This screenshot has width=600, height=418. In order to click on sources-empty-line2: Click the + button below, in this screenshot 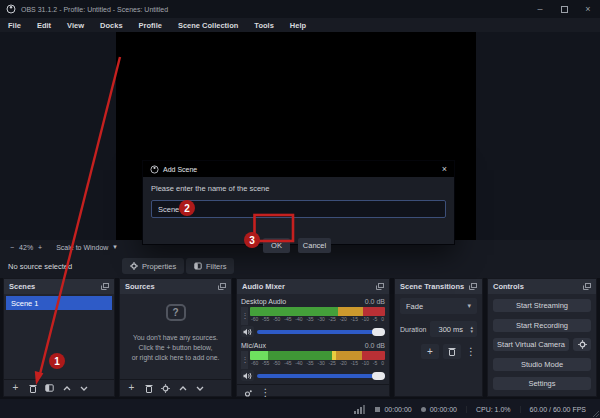, I will do `click(176, 348)`.